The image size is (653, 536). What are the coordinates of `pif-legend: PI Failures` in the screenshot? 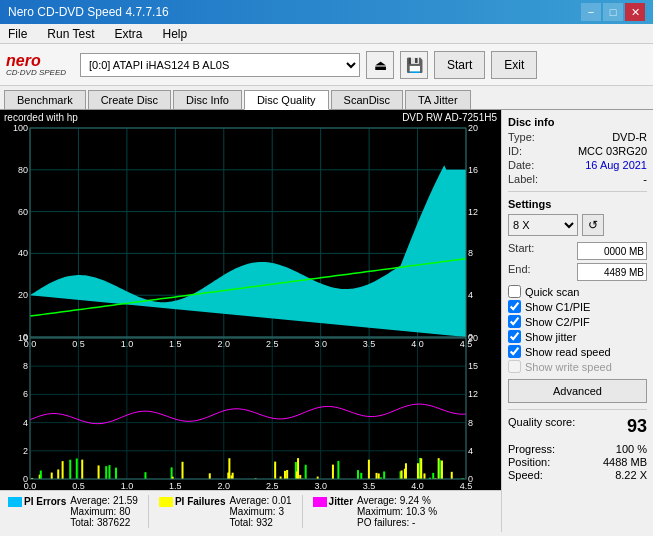 It's located at (192, 512).